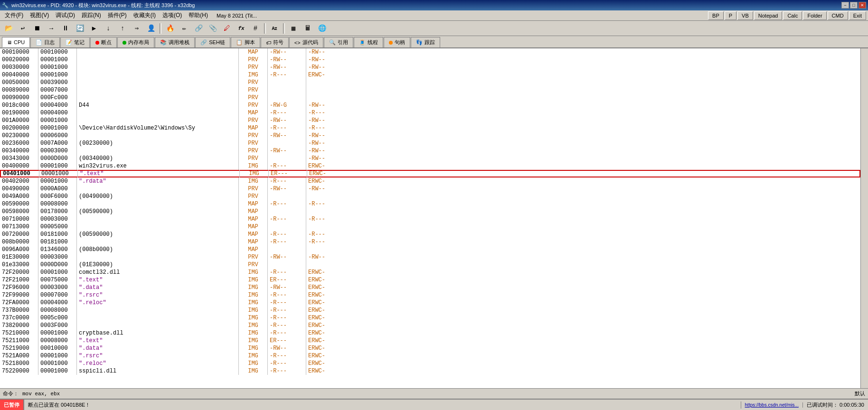 The width and height of the screenshot is (868, 410). I want to click on toolbar-fx: fx, so click(241, 28).